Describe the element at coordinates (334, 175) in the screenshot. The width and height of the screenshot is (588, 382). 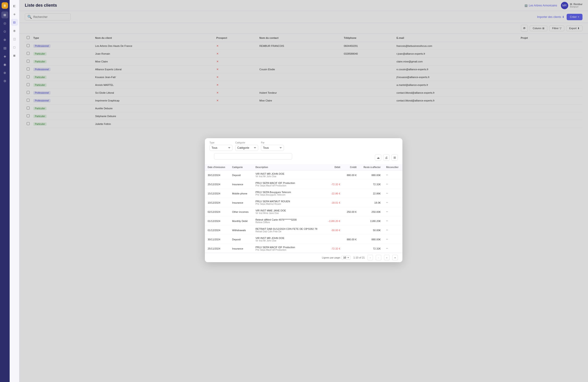
I see `panel-row-debit` at that location.